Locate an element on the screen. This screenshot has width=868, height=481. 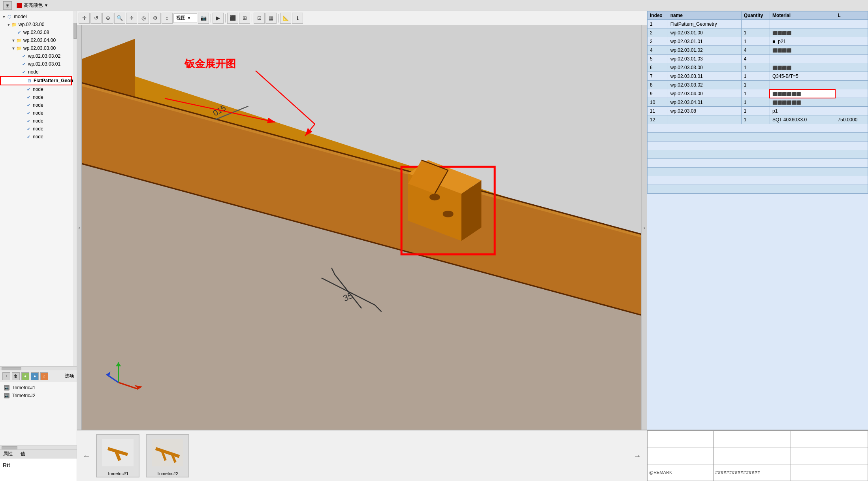
delete-view-btn: 🗑 is located at coordinates (16, 376).